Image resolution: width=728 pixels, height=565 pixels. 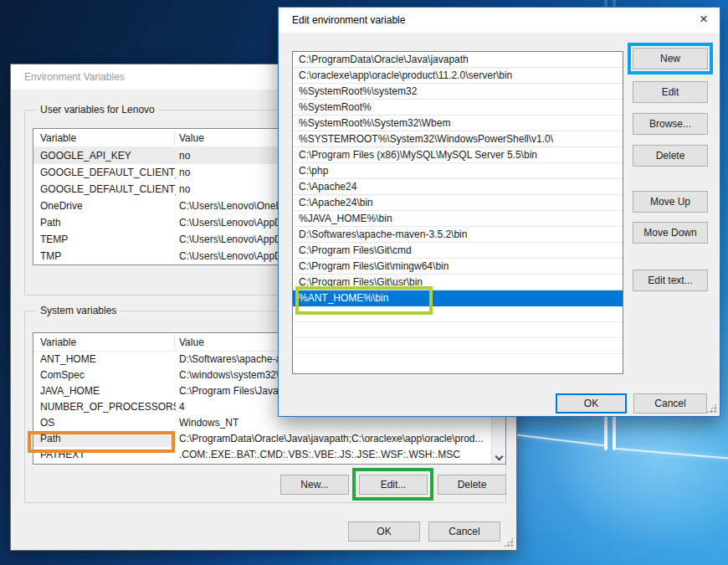 What do you see at coordinates (269, 455) in the screenshot?
I see `table-row: PATHEXT .COM:.EXE:.BAT:.CMD:.VBS:.VBE:.J…` at bounding box center [269, 455].